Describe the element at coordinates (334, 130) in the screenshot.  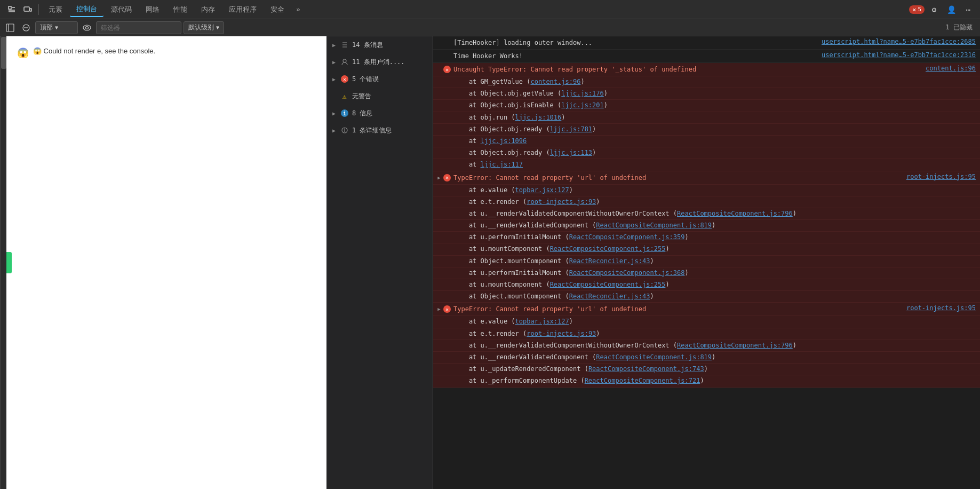
I see `expand-arrow-verbose: ▶` at that location.